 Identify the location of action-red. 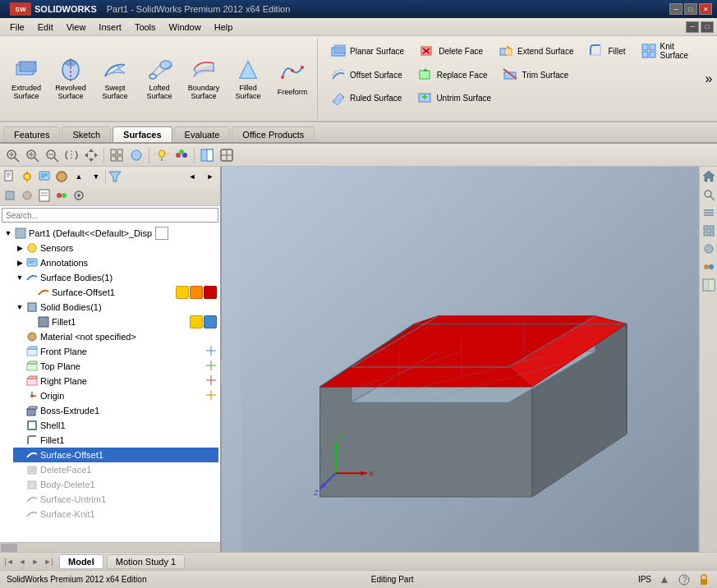
(210, 292).